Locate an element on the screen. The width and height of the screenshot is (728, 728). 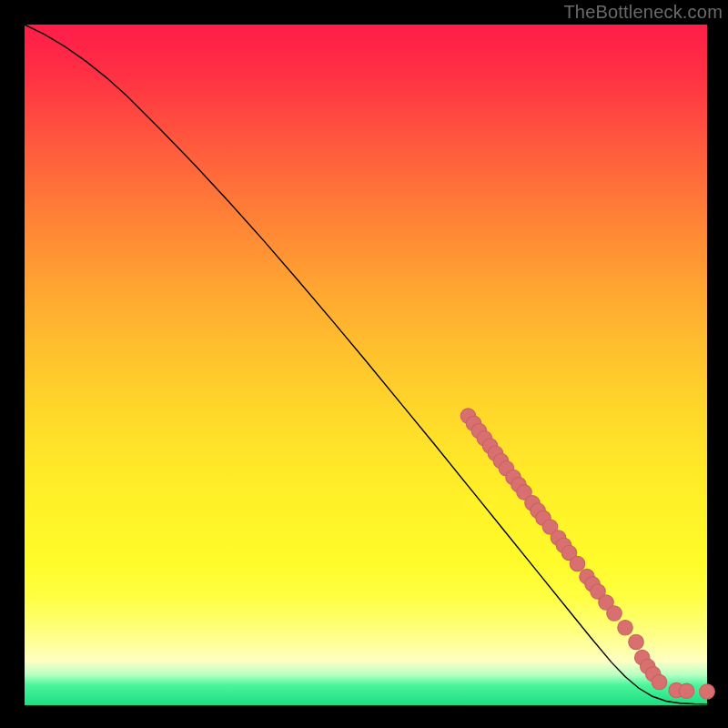
watermark-text: TheBottleneck.com is located at coordinates (642, 13).